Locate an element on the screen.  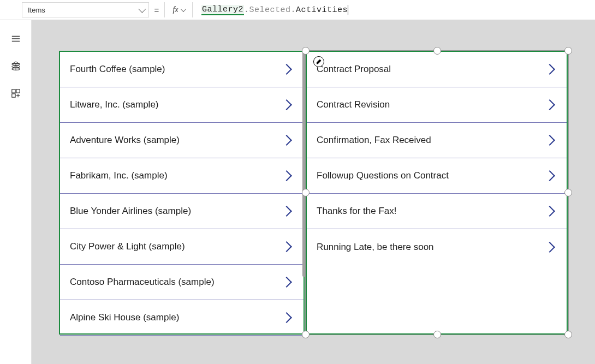
list-item: Contract Revision is located at coordinates (437, 105).